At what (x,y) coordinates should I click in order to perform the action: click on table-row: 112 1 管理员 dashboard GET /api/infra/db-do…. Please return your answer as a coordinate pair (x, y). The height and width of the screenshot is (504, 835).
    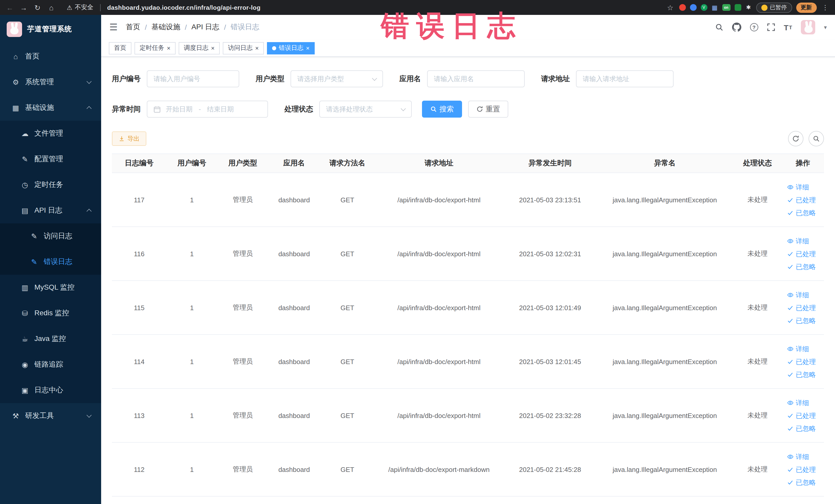
    Looking at the image, I should click on (468, 469).